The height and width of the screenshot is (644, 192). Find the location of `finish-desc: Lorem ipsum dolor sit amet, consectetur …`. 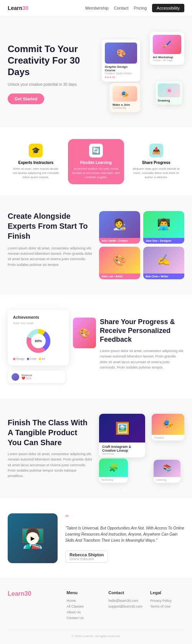

finish-desc: Lorem ipsum dolor sit amet, consectetur … is located at coordinates (50, 465).